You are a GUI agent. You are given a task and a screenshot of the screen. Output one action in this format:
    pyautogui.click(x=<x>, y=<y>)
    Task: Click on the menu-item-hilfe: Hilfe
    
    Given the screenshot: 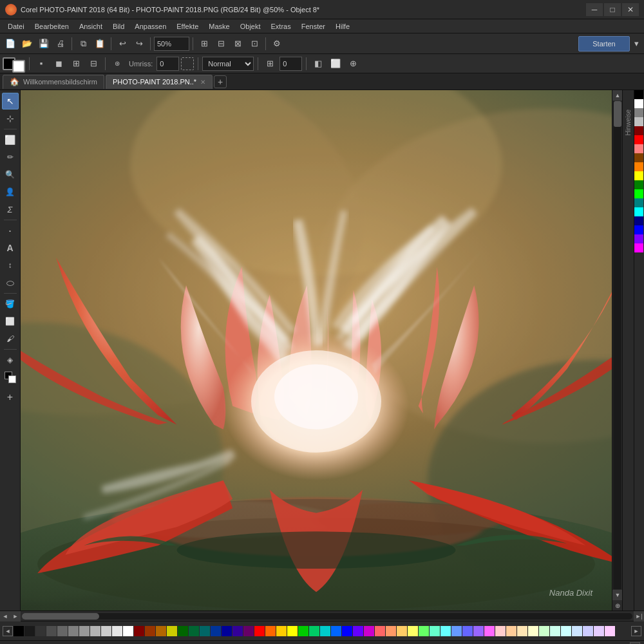 What is the action you would take?
    pyautogui.click(x=343, y=26)
    